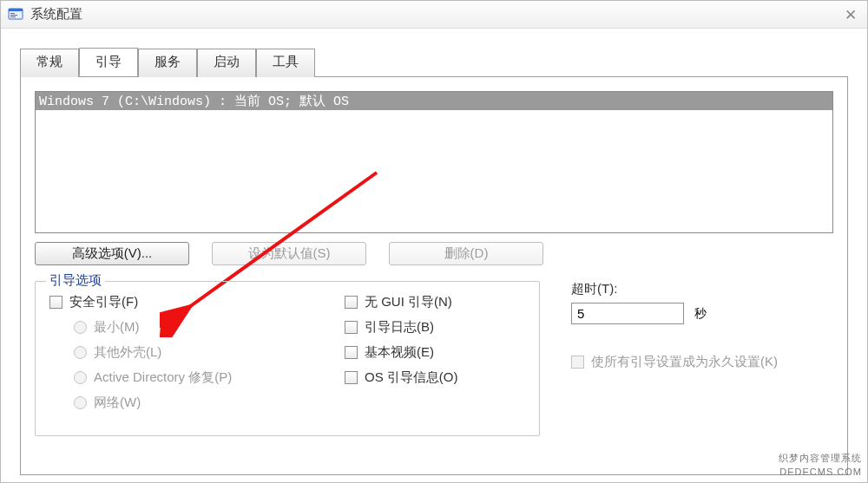 The height and width of the screenshot is (483, 868). What do you see at coordinates (180, 357) in the screenshot?
I see `left-column: 安全引导(F) 最小(M) 其他外壳(L)` at bounding box center [180, 357].